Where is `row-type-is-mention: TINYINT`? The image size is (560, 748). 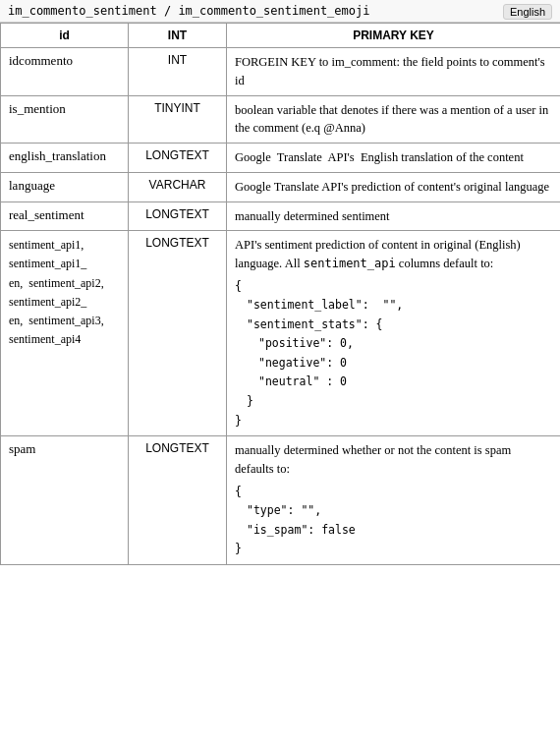 row-type-is-mention: TINYINT is located at coordinates (178, 120).